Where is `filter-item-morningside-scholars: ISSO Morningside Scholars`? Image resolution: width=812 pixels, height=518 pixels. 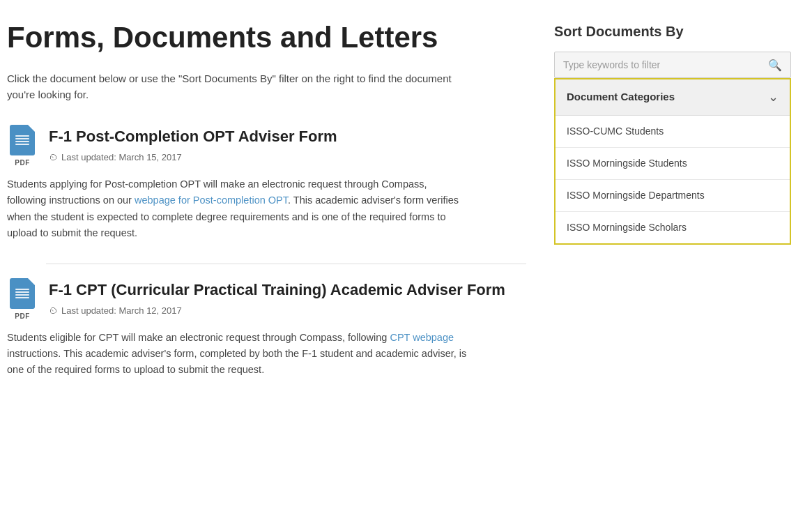 filter-item-morningside-scholars: ISSO Morningside Scholars is located at coordinates (673, 227).